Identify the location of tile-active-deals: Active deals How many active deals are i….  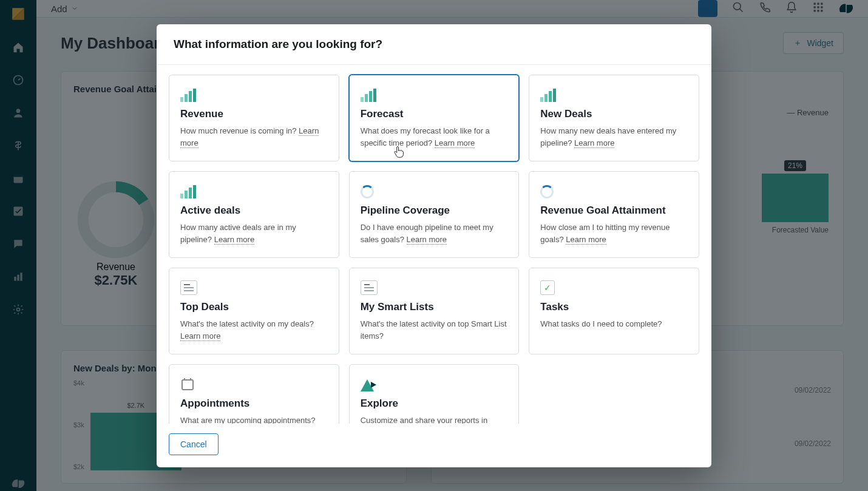
(254, 215).